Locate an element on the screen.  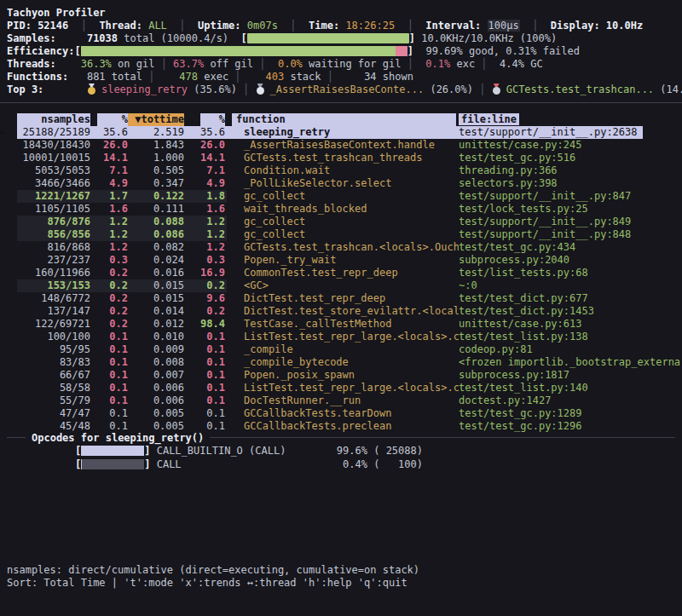
table-row: 83/830.10.0080.1_compile_bytecode<frozen… is located at coordinates (341, 363).